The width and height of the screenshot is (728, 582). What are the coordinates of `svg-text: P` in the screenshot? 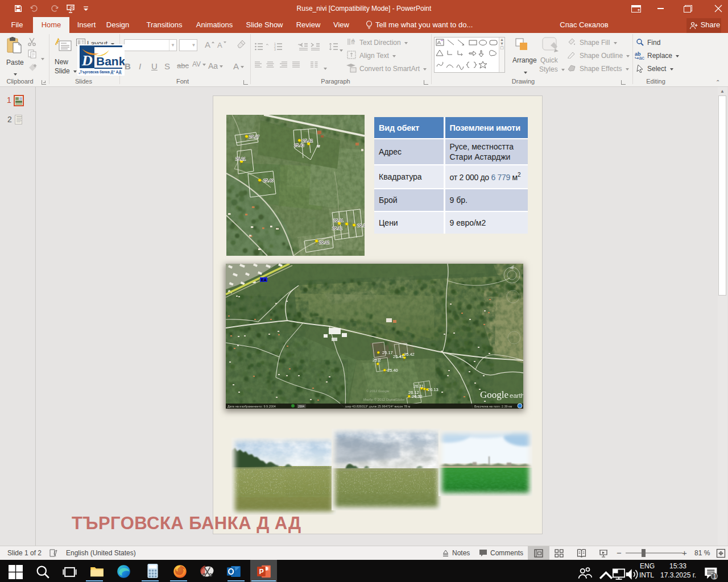 It's located at (261, 572).